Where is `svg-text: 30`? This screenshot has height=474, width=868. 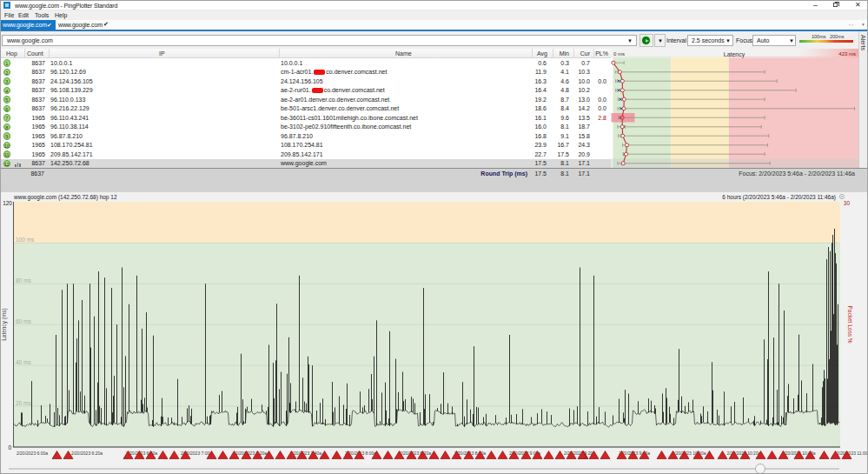
svg-text: 30 is located at coordinates (847, 204).